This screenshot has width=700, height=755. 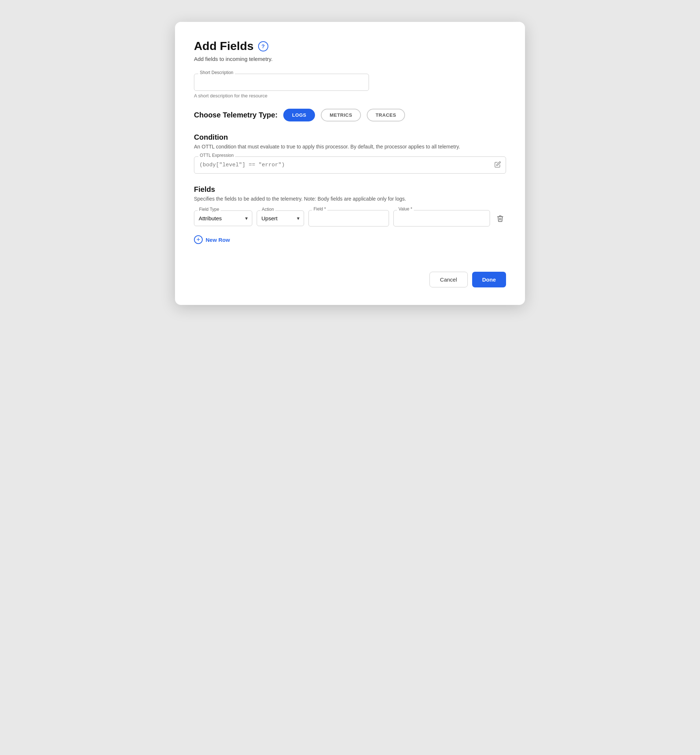 What do you see at coordinates (268, 209) in the screenshot?
I see `action-label: Action` at bounding box center [268, 209].